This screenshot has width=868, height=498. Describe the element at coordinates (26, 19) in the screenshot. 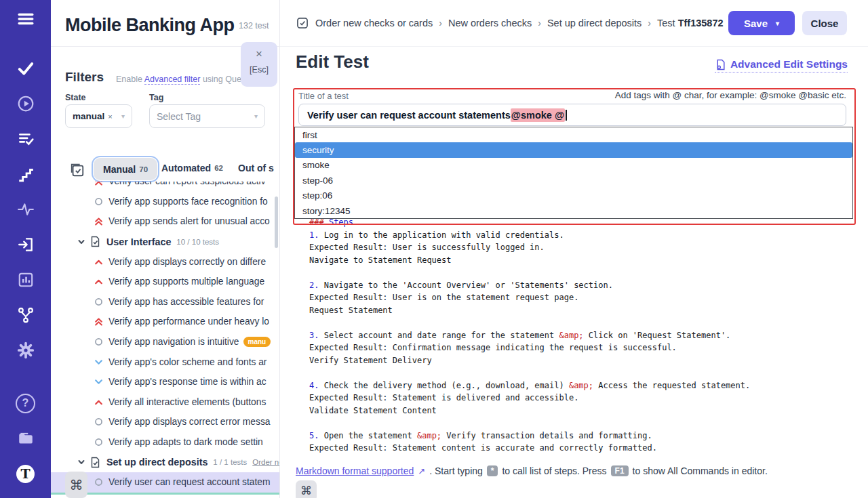

I see `menu-icon` at that location.